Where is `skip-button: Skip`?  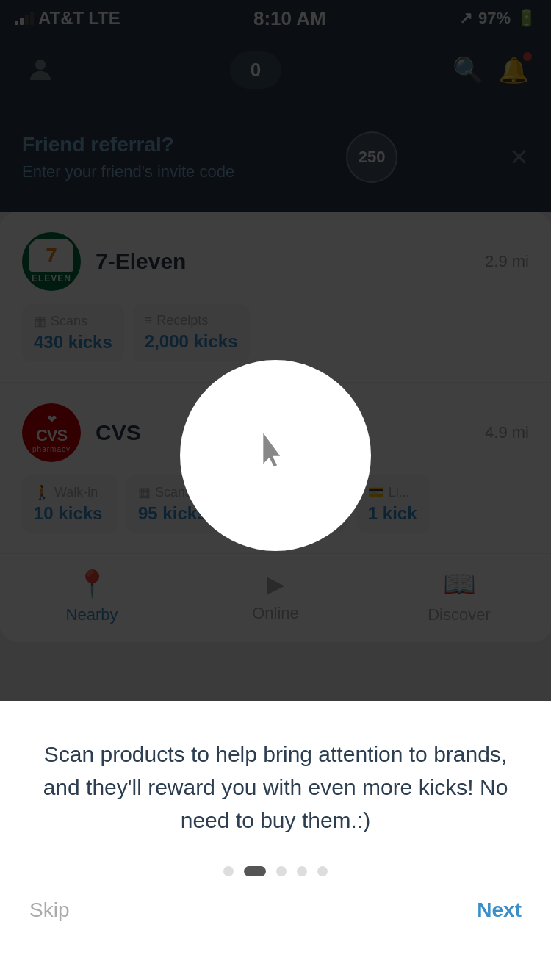 skip-button: Skip is located at coordinates (49, 910).